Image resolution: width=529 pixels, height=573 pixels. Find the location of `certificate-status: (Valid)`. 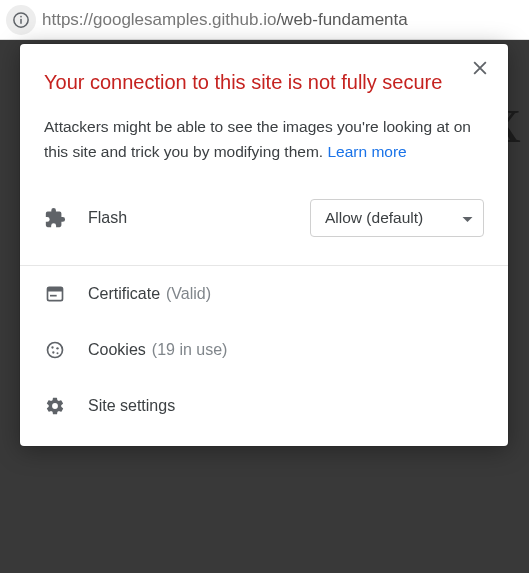

certificate-status: (Valid) is located at coordinates (188, 294).